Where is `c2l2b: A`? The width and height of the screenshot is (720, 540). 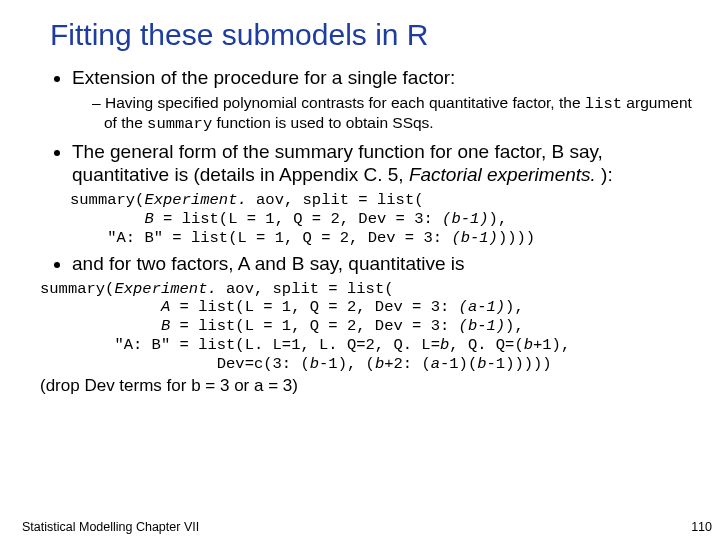 c2l2b: A is located at coordinates (166, 307).